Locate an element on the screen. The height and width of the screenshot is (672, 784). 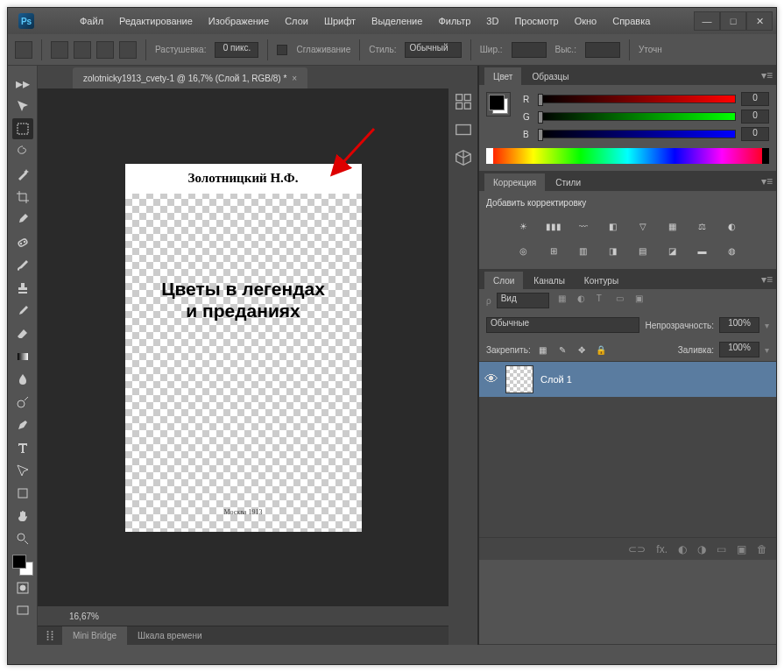
filter-shape-icon: ▭ is located at coordinates (623, 301).